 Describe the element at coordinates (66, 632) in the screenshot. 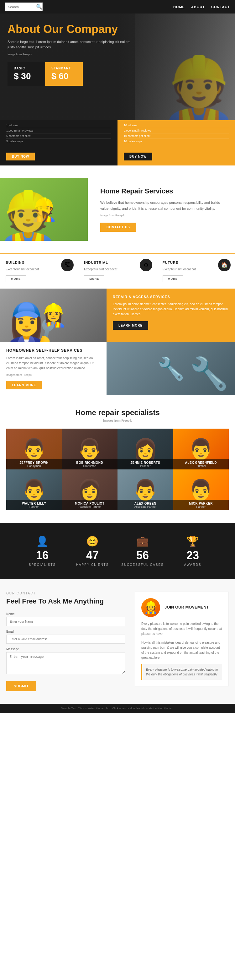

I see `email-label: Email` at that location.